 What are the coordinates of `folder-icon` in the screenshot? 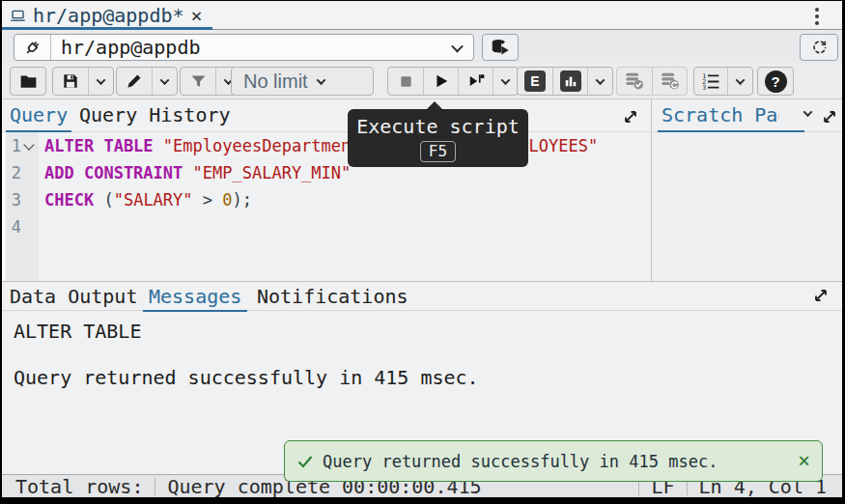 It's located at (29, 81).